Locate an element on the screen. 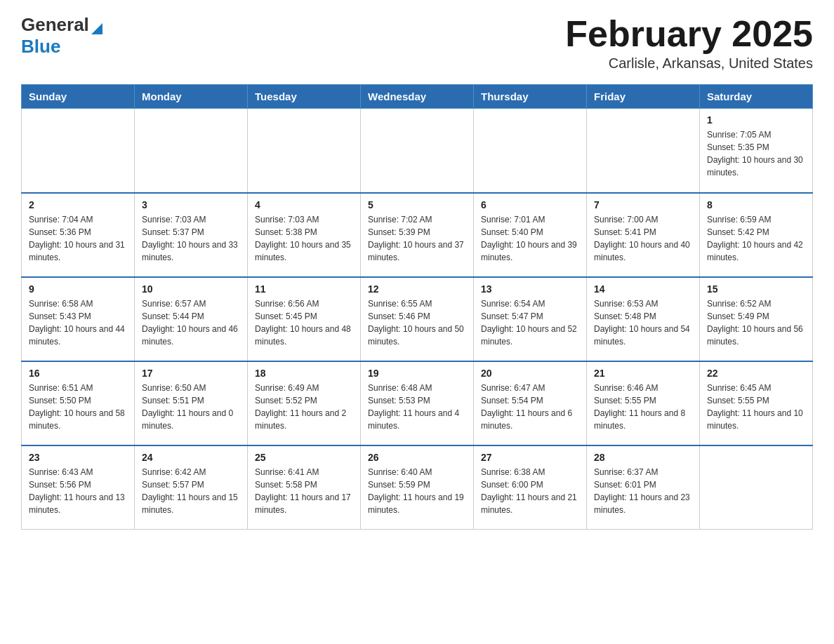 The height and width of the screenshot is (644, 834). calendar-day-cell: 19Sunrise: 6:48 AMSunset: 5:53 PMDayligh… is located at coordinates (417, 403).